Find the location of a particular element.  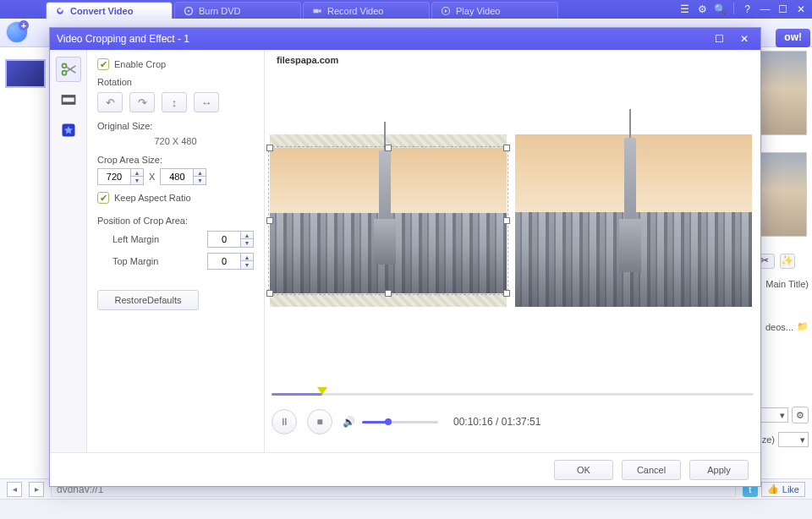

crop-height-input is located at coordinates (177, 177).